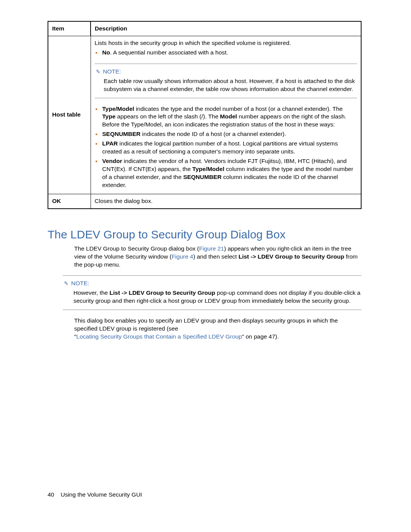  I want to click on section-heading: The LDEV Group to Security Group Dialog …, so click(205, 235).